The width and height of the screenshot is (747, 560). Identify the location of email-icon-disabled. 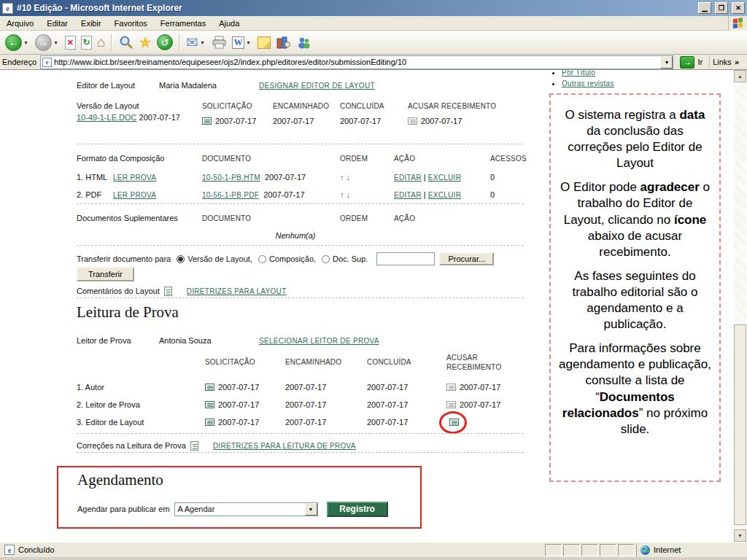
(413, 121).